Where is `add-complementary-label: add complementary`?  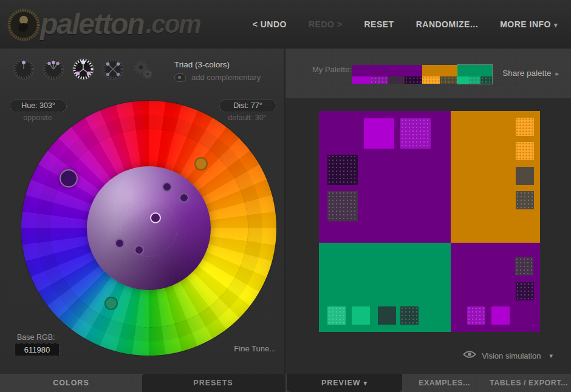
add-complementary-label: add complementary is located at coordinates (226, 78).